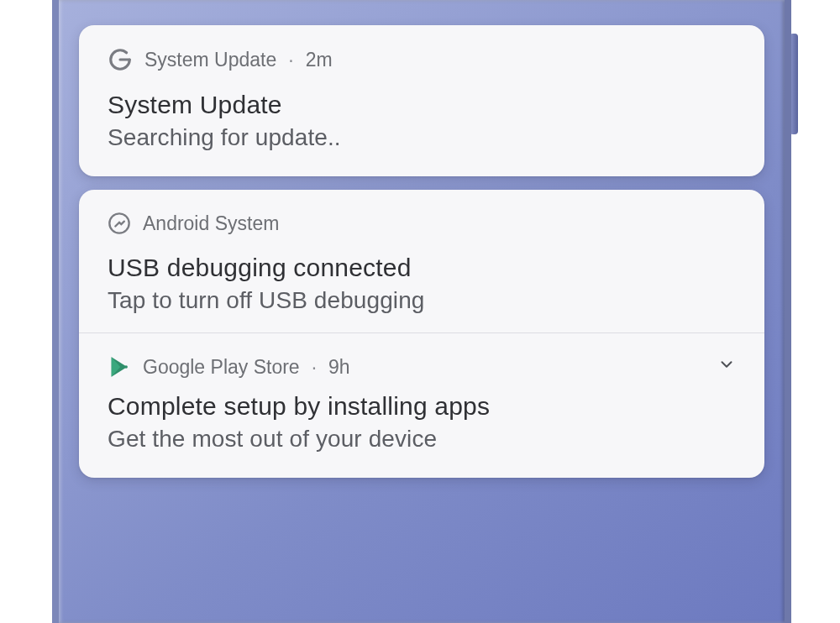 This screenshot has height=623, width=840. Describe the element at coordinates (211, 223) in the screenshot. I see `notification-app-name: Android System` at that location.